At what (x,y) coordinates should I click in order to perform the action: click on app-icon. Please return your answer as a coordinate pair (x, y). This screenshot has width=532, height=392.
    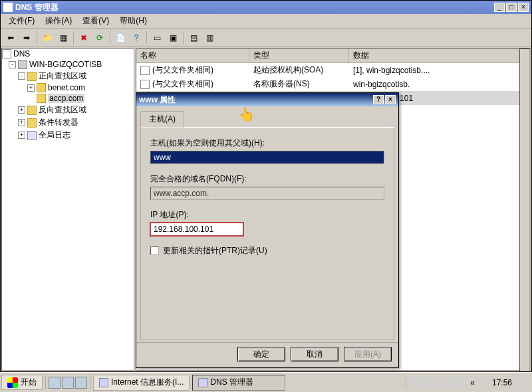
    Looking at the image, I should click on (8, 7).